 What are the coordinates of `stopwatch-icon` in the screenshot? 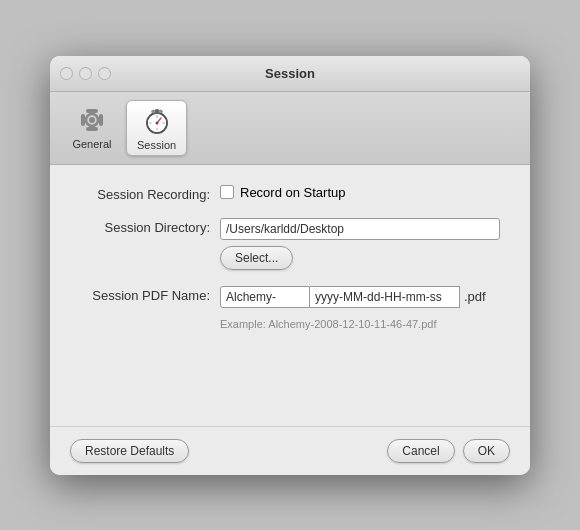 It's located at (157, 121).